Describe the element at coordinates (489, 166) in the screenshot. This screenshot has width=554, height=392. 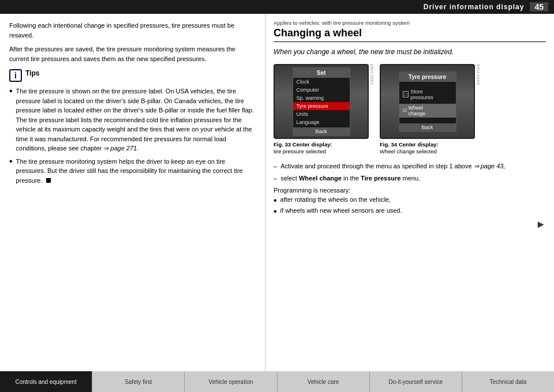
I see `page-link-43: ⇒ page 43,` at that location.